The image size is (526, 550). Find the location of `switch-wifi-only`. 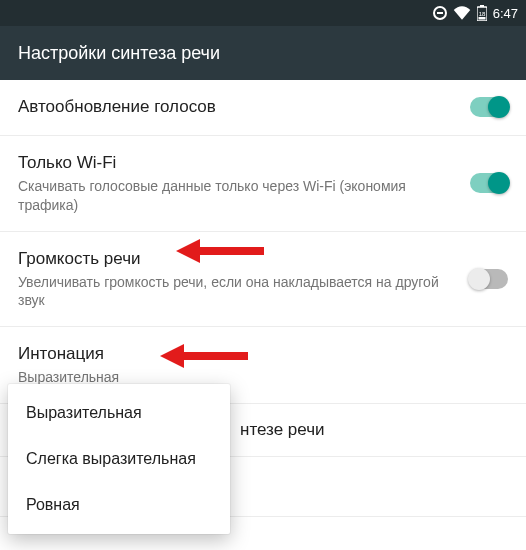

switch-wifi-only is located at coordinates (489, 183).